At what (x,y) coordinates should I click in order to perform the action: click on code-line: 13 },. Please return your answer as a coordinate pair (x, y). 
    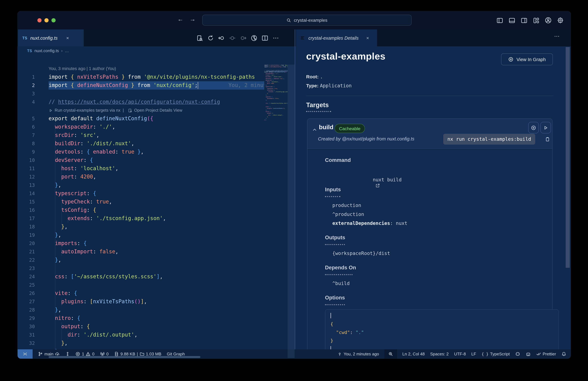
    Looking at the image, I should click on (156, 185).